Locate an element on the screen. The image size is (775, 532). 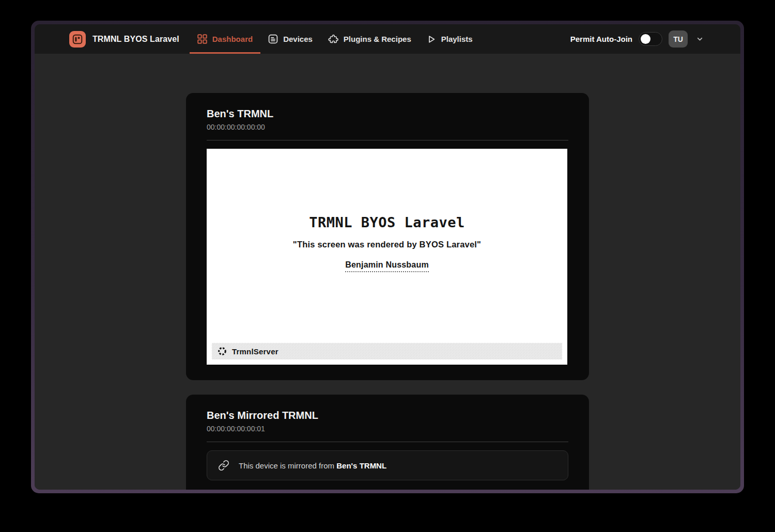
device-mac: 00:00:00:00:00:01 is located at coordinates (388, 429).